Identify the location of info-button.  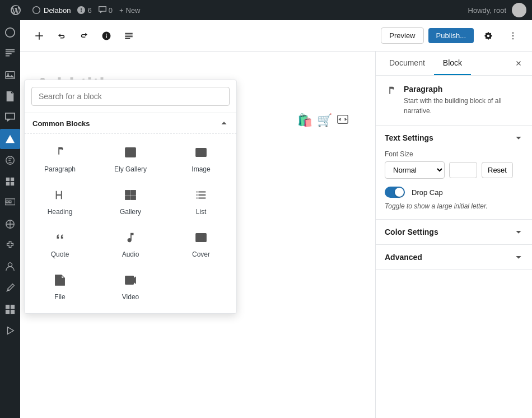
(106, 36).